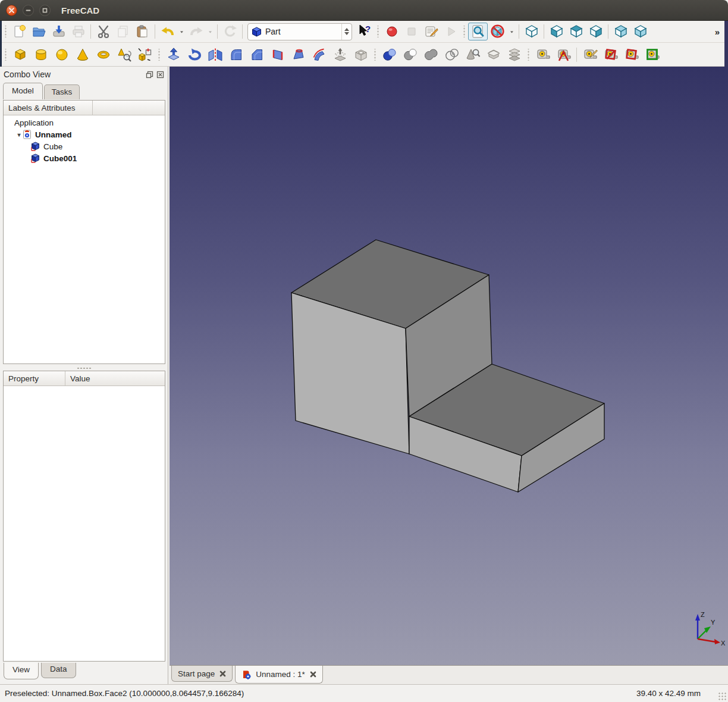 This screenshot has width=728, height=702. I want to click on revolve-button, so click(194, 55).